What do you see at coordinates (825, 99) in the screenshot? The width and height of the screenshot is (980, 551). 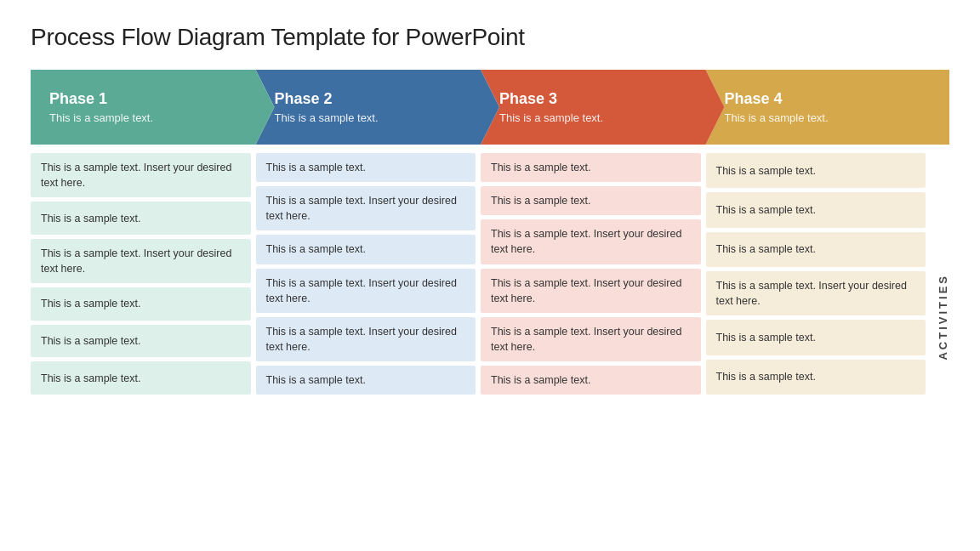 I see `phase-4-label: Phase 4` at bounding box center [825, 99].